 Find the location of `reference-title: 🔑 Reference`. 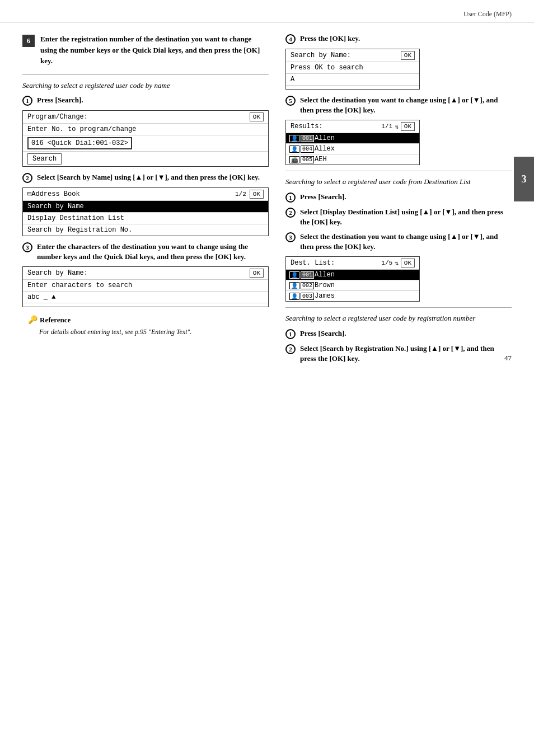

reference-title: 🔑 Reference is located at coordinates (148, 320).